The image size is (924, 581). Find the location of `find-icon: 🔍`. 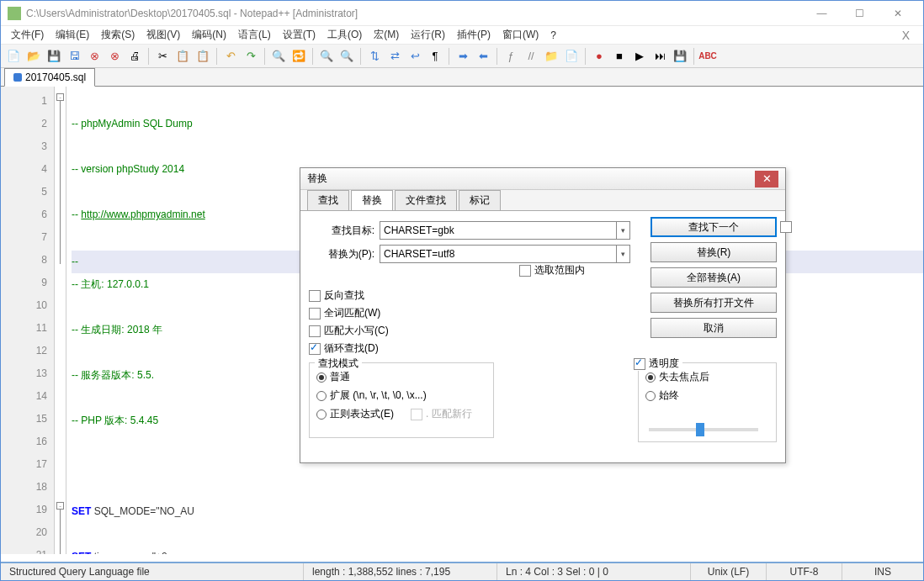

find-icon: 🔍 is located at coordinates (279, 56).